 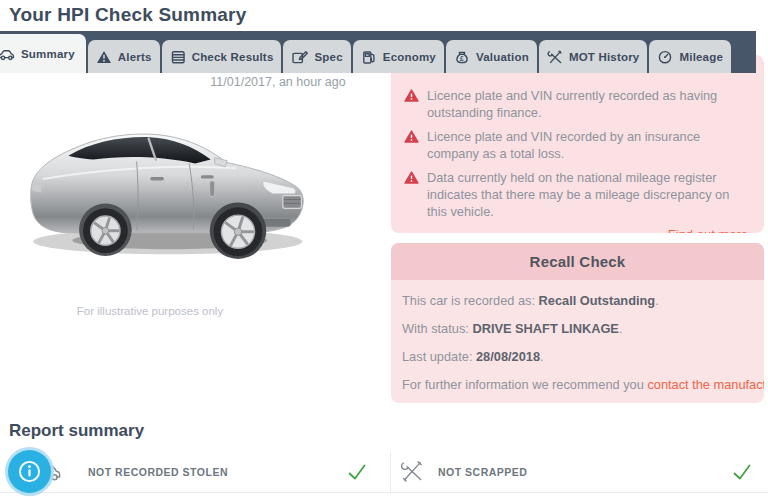 What do you see at coordinates (604, 57) in the screenshot?
I see `tab-label: MOT History` at bounding box center [604, 57].